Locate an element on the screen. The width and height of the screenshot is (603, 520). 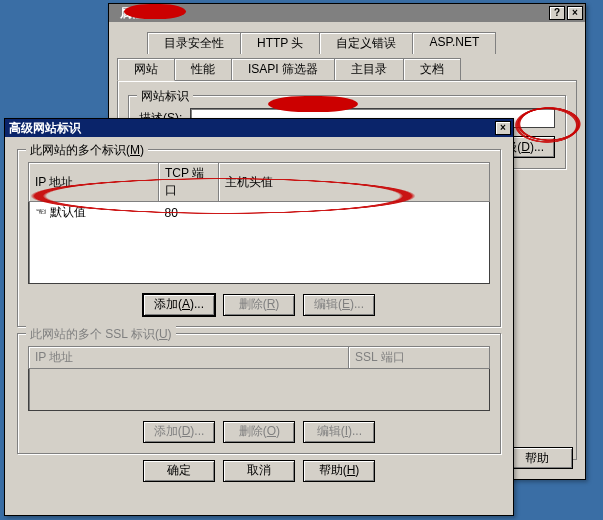
tab-asp-net: ASP.NET is located at coordinates (454, 43).